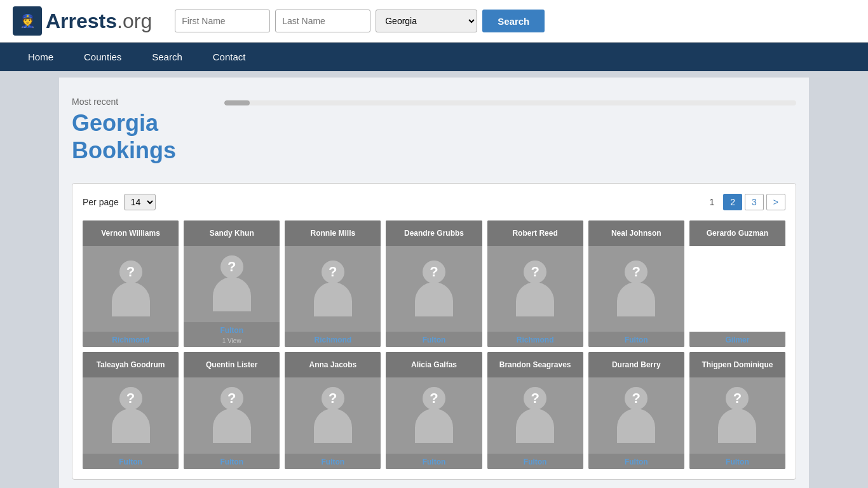  I want to click on card-name: Taleayah Goodrum, so click(131, 365).